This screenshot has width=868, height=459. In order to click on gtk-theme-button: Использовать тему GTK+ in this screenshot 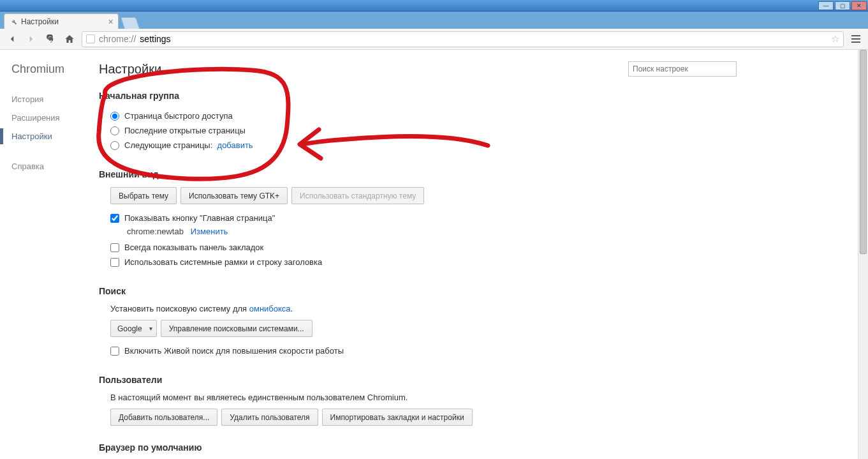, I will do `click(234, 195)`.